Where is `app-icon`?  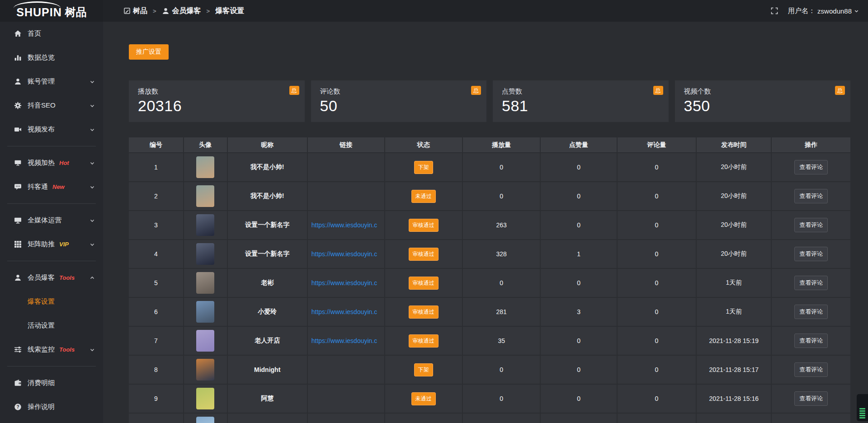
app-icon is located at coordinates (127, 11).